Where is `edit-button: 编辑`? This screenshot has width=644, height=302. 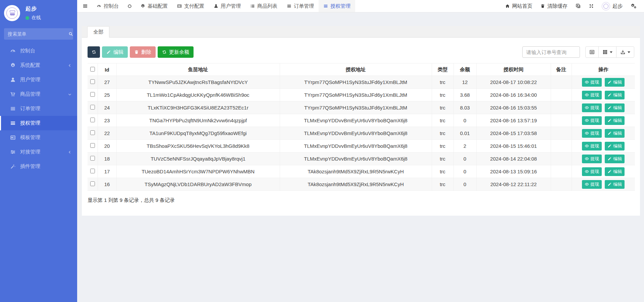
edit-button: 编辑 is located at coordinates (115, 52).